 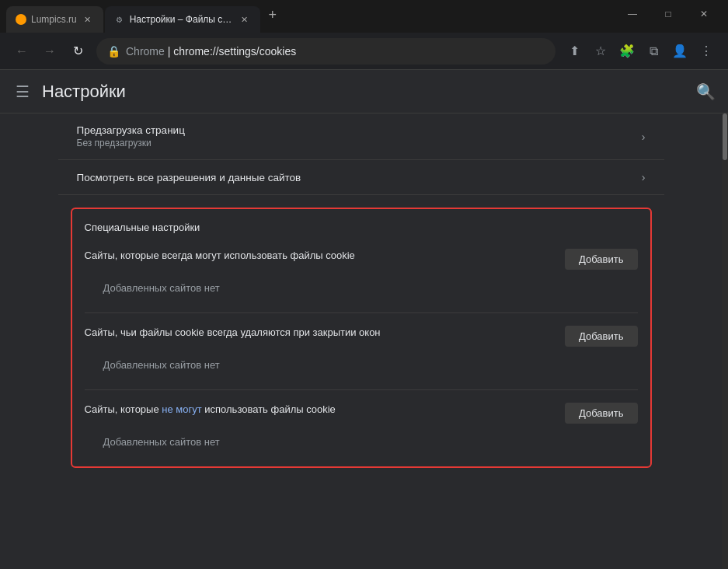 I want to click on preload-subtitle: Без предзагрузки, so click(x=131, y=143).